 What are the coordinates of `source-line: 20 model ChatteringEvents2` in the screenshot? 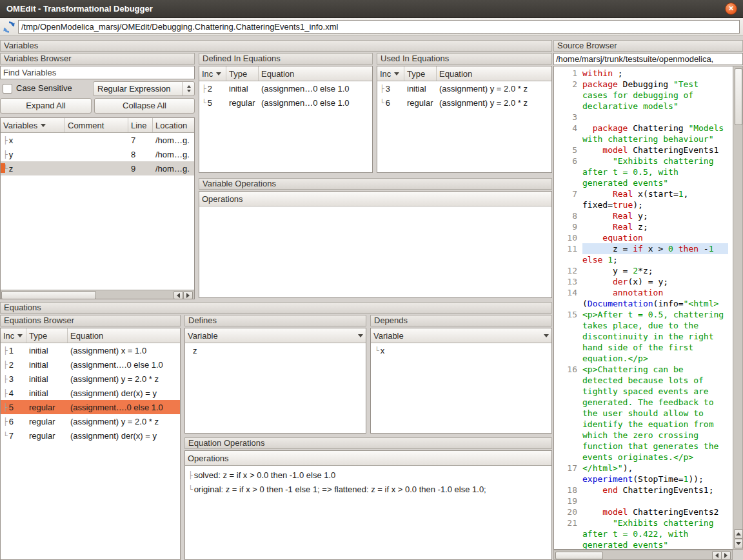 It's located at (644, 512).